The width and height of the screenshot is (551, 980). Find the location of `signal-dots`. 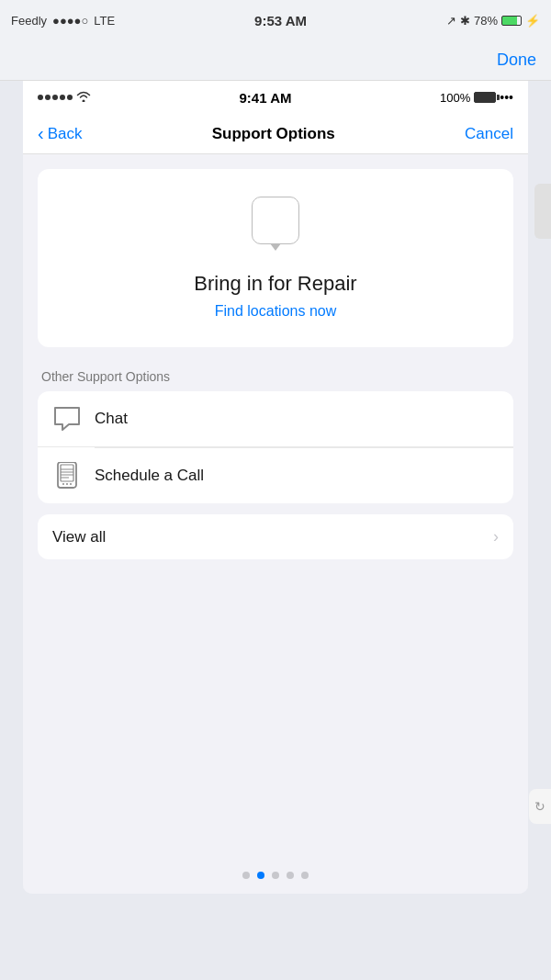

signal-dots is located at coordinates (55, 97).